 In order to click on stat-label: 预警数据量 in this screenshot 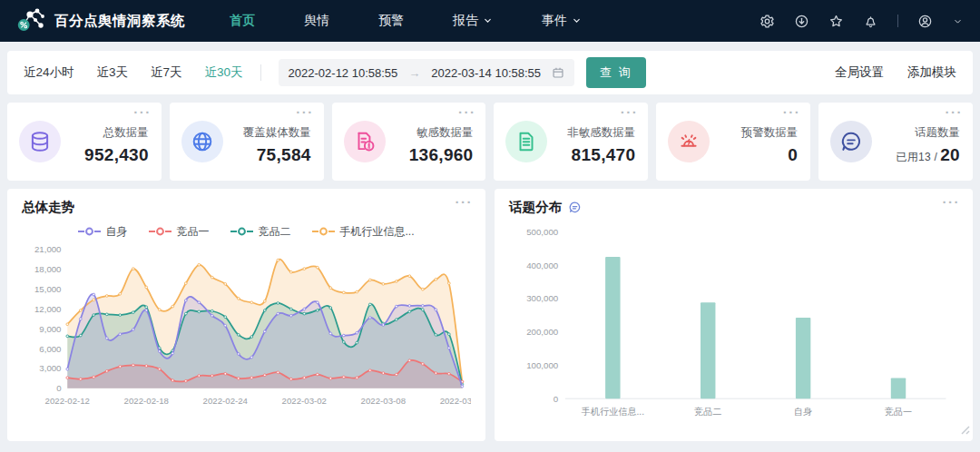, I will do `click(769, 133)`.